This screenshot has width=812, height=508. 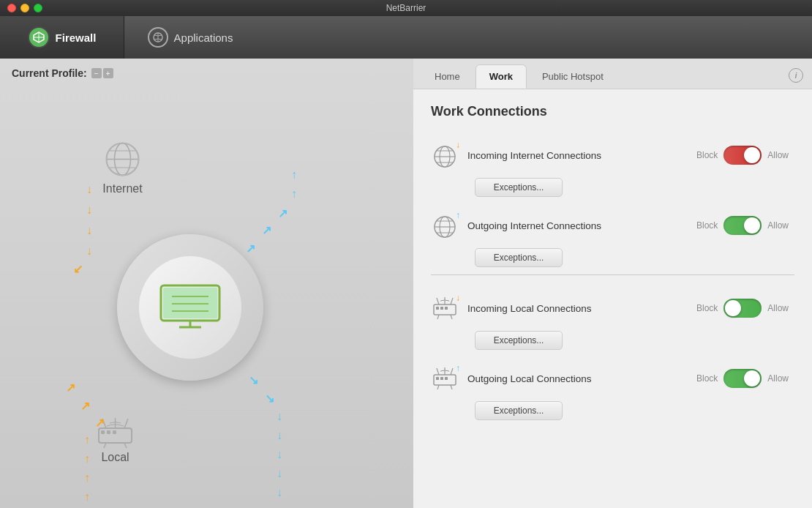 What do you see at coordinates (458, 215) in the screenshot?
I see `outgoing-arrow-indicator: ↑` at bounding box center [458, 215].